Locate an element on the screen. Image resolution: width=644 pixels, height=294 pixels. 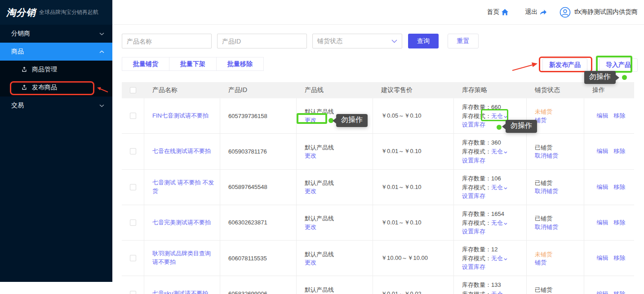
spread-status-select: 铺货状态 is located at coordinates (357, 41).